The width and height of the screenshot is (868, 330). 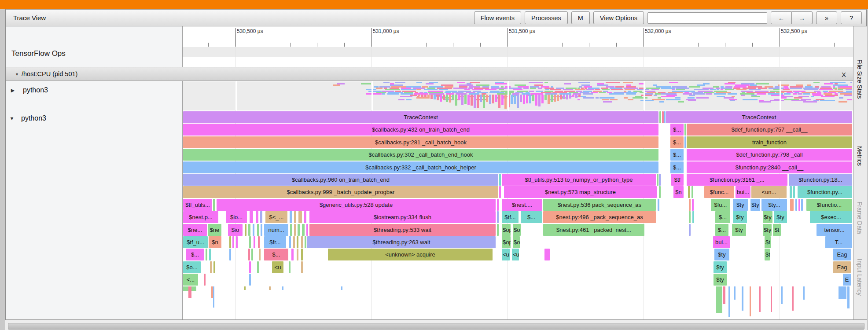 I want to click on time-ruler: 530,500 µs531,000 µs531,500 µs532,000 µs…, so click(x=518, y=37).